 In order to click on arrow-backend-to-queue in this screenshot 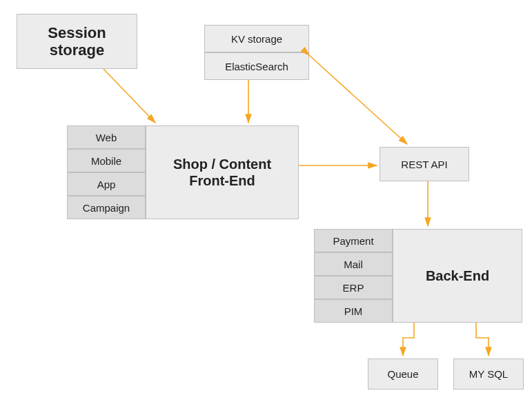, I will do `click(408, 339)`.